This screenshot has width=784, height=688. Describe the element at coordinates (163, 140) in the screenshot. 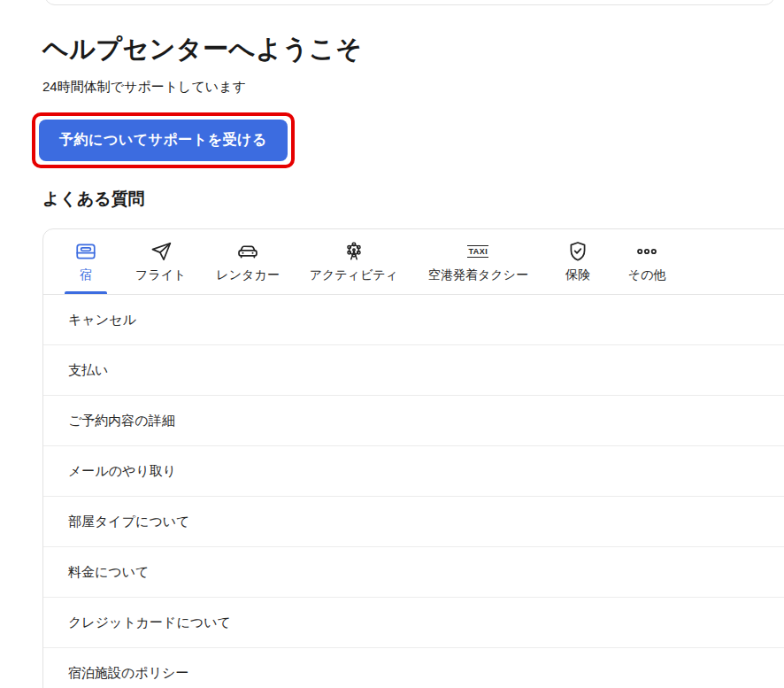

I see `annotation-highlight-box: 予約についてサポートを受ける` at that location.